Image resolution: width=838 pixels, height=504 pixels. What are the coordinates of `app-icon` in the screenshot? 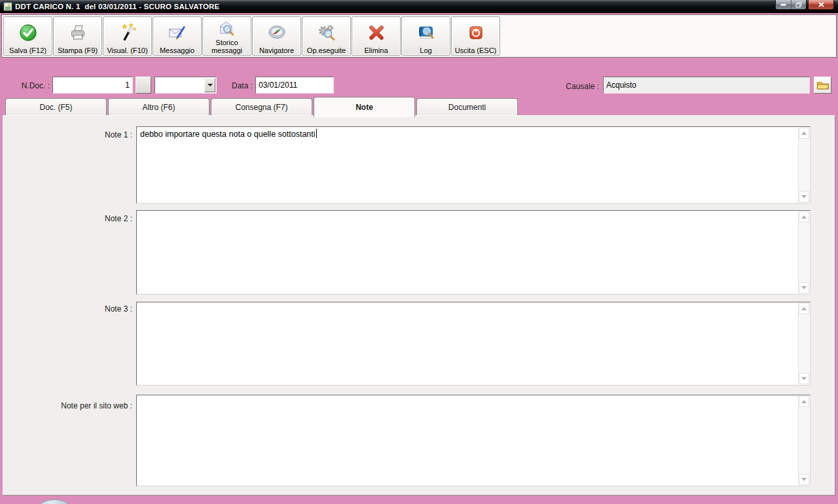 It's located at (8, 7).